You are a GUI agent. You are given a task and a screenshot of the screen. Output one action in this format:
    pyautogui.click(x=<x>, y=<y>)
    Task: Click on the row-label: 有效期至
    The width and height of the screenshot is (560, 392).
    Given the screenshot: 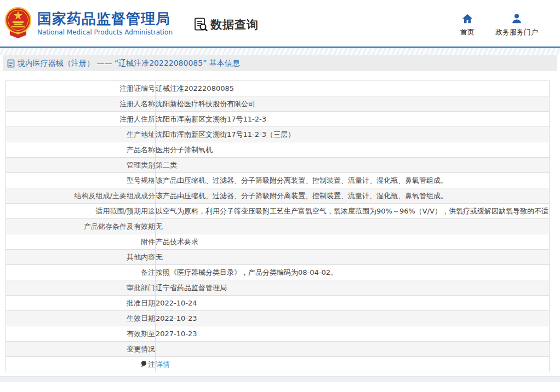 What is the action you would take?
    pyautogui.click(x=81, y=334)
    